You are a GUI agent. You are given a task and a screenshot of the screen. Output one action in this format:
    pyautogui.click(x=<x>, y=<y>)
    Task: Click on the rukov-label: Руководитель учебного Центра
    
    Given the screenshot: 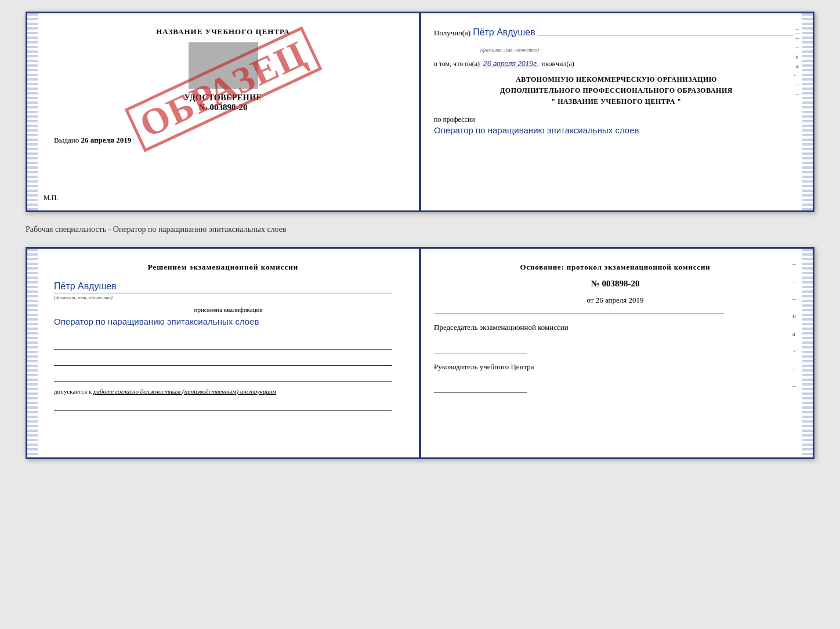 What is the action you would take?
    pyautogui.click(x=615, y=367)
    